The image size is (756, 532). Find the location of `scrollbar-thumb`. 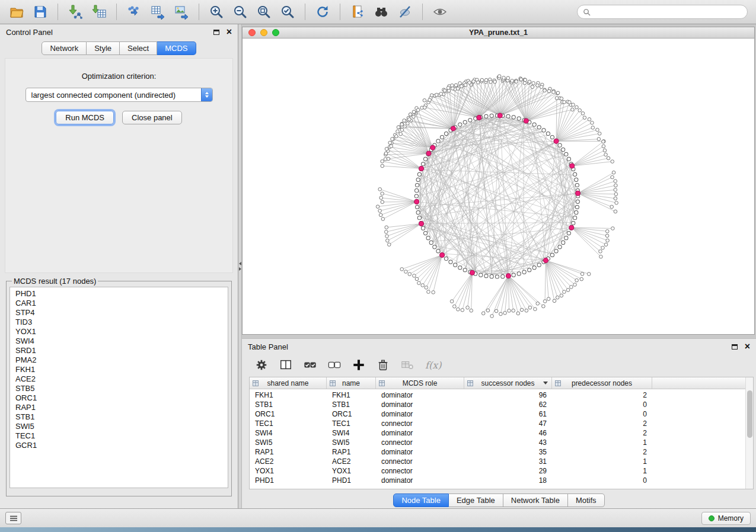

scrollbar-thumb is located at coordinates (749, 414).